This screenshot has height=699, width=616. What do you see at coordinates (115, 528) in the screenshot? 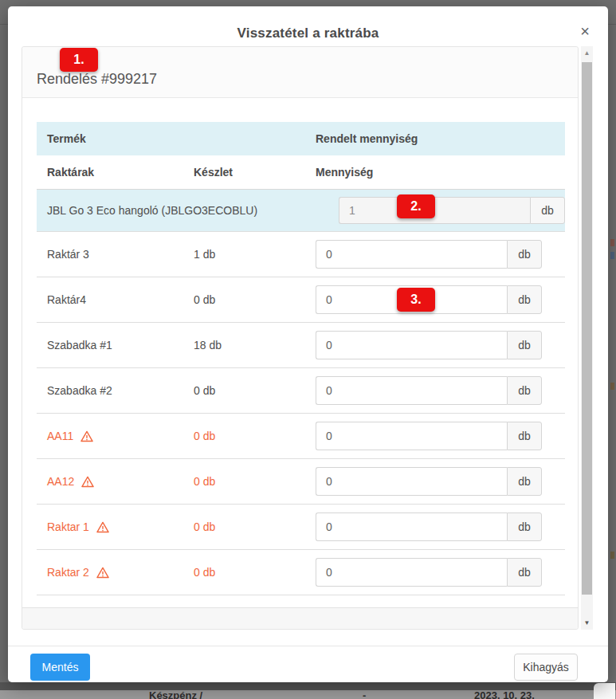
I see `warehouse-name: Raktar 1` at bounding box center [115, 528].